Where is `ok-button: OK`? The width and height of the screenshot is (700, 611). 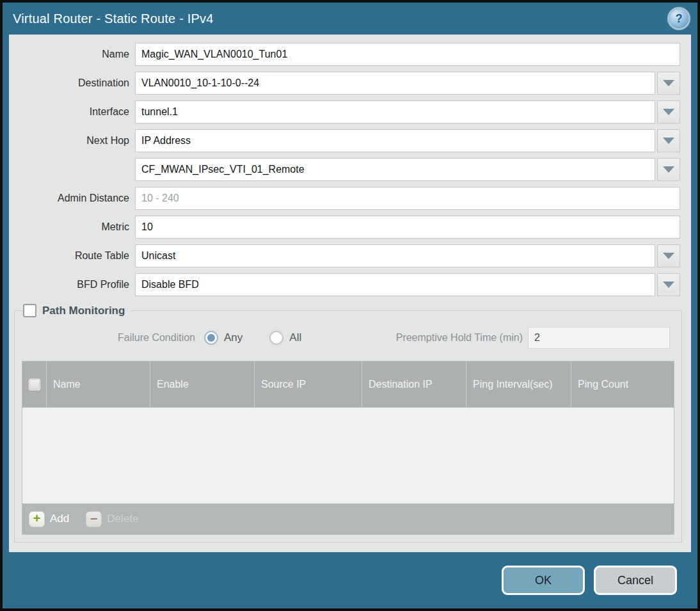 ok-button: OK is located at coordinates (543, 580).